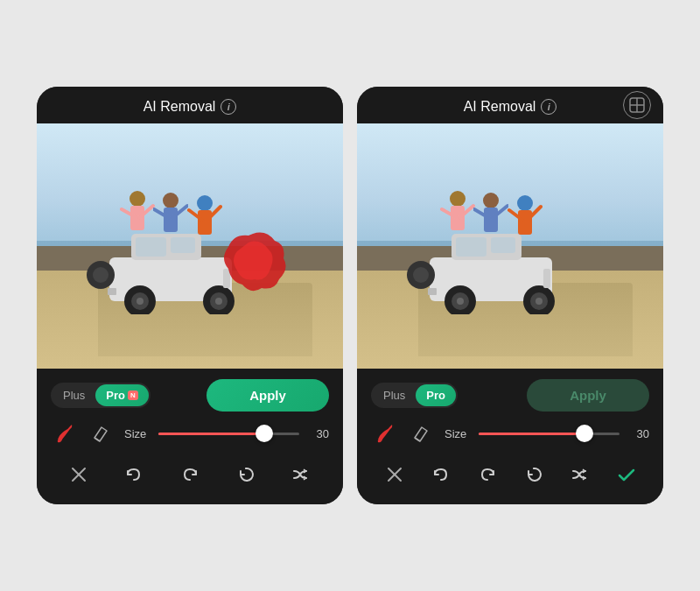 The width and height of the screenshot is (700, 591). Describe the element at coordinates (640, 434) in the screenshot. I see `right-size-value: 30` at that location.